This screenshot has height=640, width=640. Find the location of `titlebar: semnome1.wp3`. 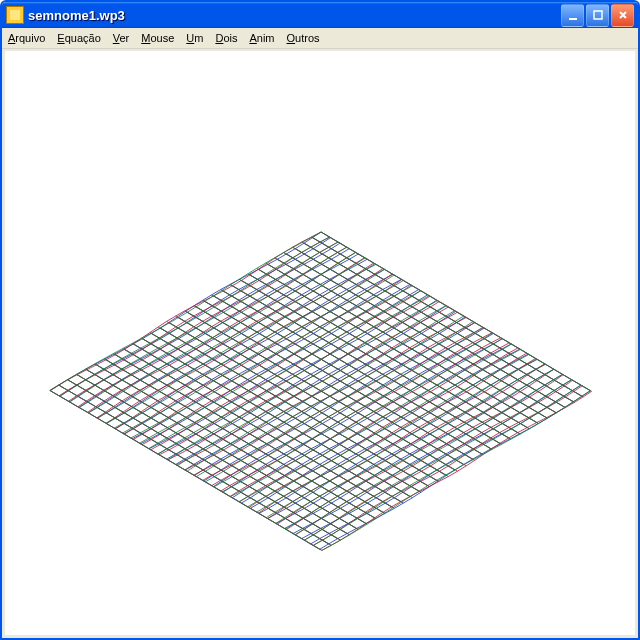

titlebar: semnome1.wp3 is located at coordinates (320, 15).